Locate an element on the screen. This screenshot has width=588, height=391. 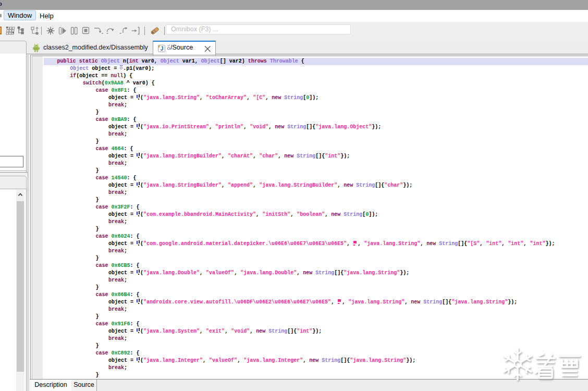
svg-text: J is located at coordinates (162, 49).